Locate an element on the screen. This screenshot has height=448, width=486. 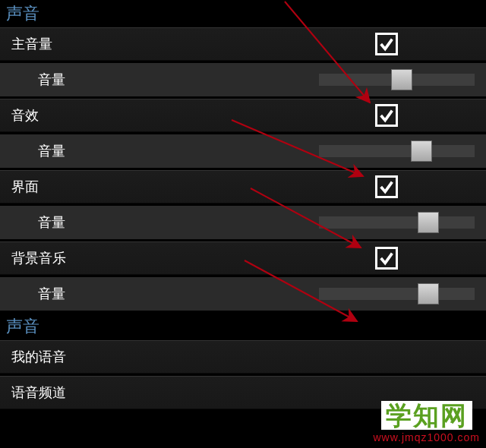
row-master-volume-slider: 音量 is located at coordinates (243, 80).